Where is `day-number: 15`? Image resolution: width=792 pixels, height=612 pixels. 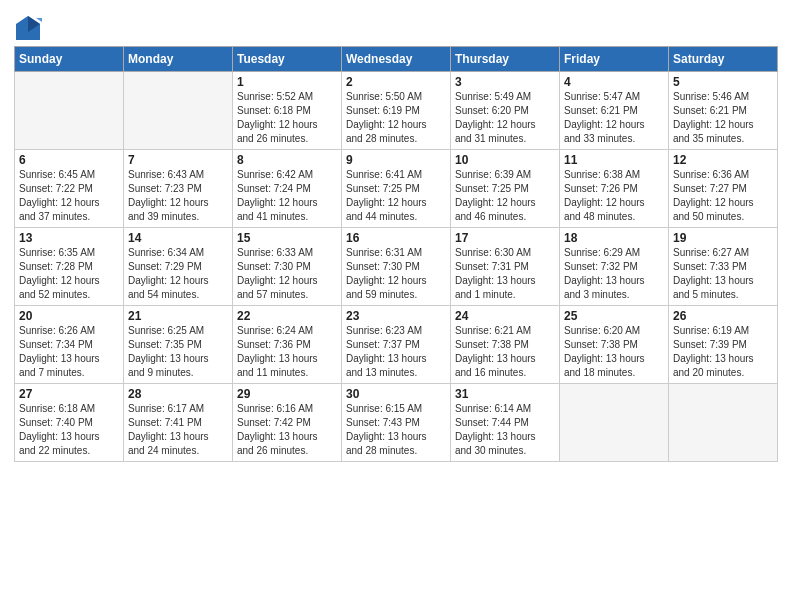 day-number: 15 is located at coordinates (287, 238).